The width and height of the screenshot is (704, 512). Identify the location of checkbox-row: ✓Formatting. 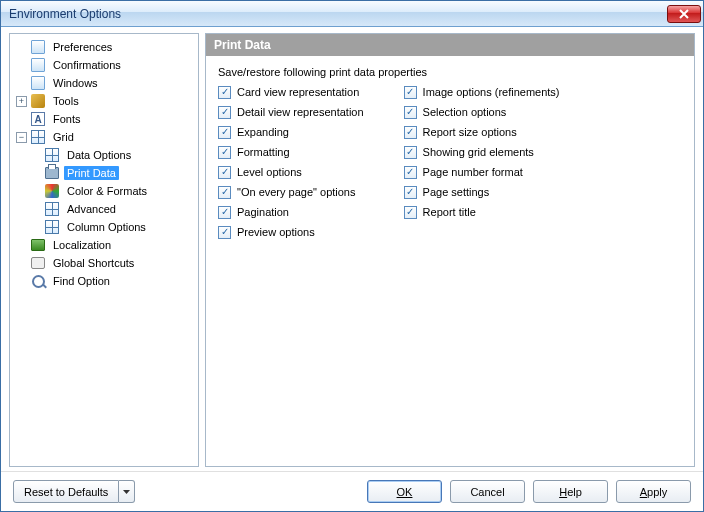
(291, 152).